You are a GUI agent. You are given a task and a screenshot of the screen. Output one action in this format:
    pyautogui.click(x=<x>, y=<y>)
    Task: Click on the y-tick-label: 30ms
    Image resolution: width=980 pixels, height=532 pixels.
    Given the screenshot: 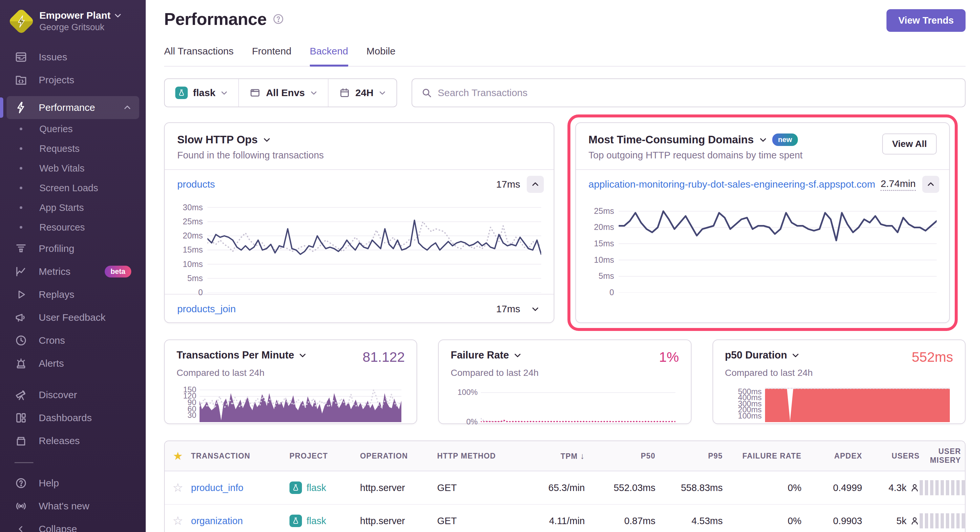 What is the action you would take?
    pyautogui.click(x=193, y=208)
    